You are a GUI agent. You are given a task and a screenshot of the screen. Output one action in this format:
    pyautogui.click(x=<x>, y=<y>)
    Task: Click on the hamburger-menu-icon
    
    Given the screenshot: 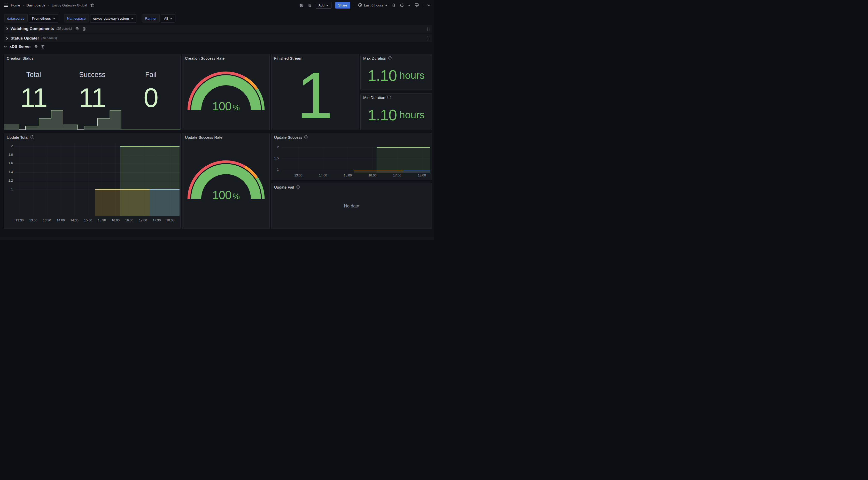 What is the action you would take?
    pyautogui.click(x=6, y=5)
    